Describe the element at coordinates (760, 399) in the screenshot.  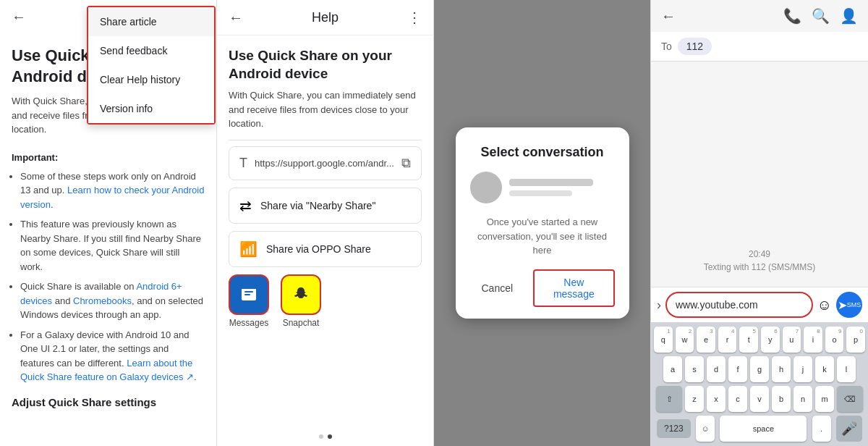
I see `key-v: v` at that location.